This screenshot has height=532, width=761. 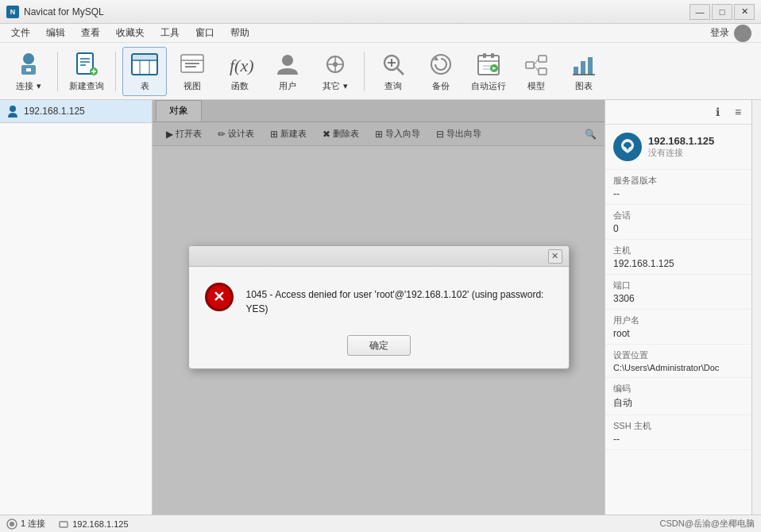 I want to click on sep1, so click(x=57, y=71).